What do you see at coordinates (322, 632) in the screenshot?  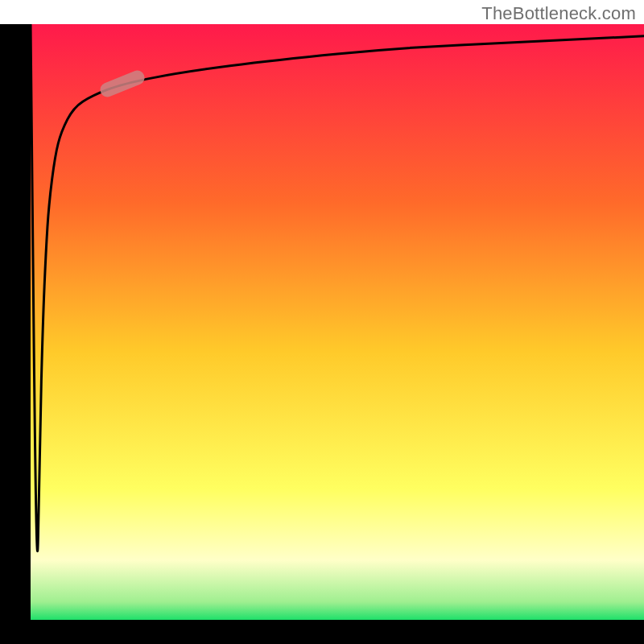 I see `x-axis-bar` at bounding box center [322, 632].